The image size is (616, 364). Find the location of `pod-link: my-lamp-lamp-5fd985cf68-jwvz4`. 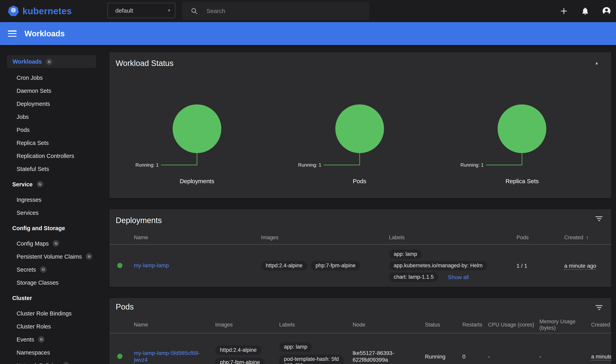

pod-link: my-lamp-lamp-5fd985cf68-jwvz4 is located at coordinates (167, 356).